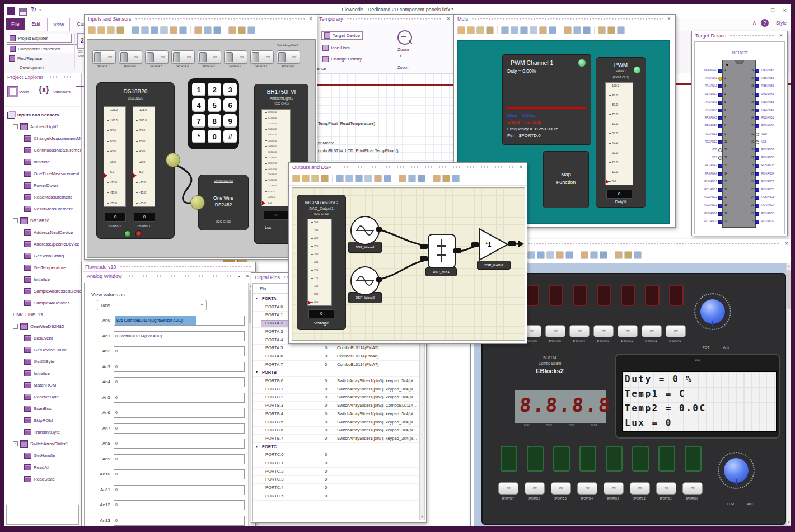  Describe the element at coordinates (269, 446) in the screenshot. I see `digital-group-PORTC: PORTC` at that location.